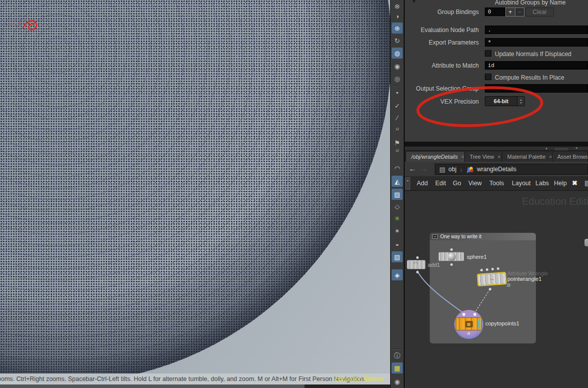 The image size is (588, 388). What do you see at coordinates (586, 242) in the screenshot?
I see `offscreen-box-edge` at bounding box center [586, 242].